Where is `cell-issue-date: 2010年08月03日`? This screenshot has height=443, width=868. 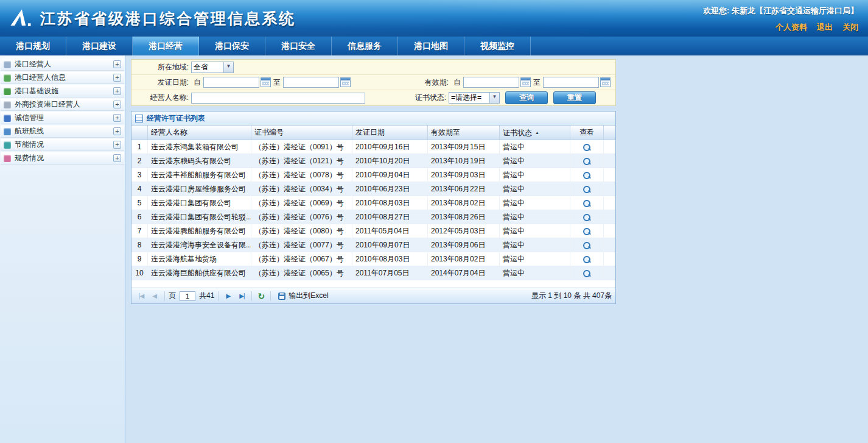 cell-issue-date: 2010年08月03日 is located at coordinates (390, 259).